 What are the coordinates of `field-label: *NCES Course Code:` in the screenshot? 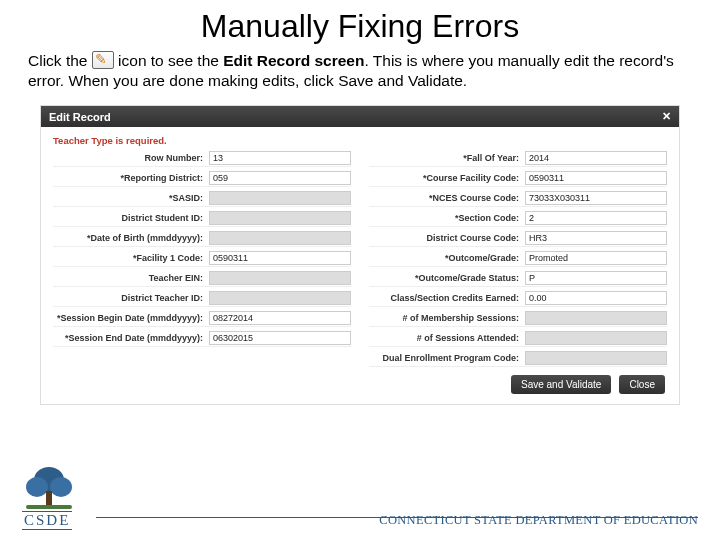 It's located at (444, 198).